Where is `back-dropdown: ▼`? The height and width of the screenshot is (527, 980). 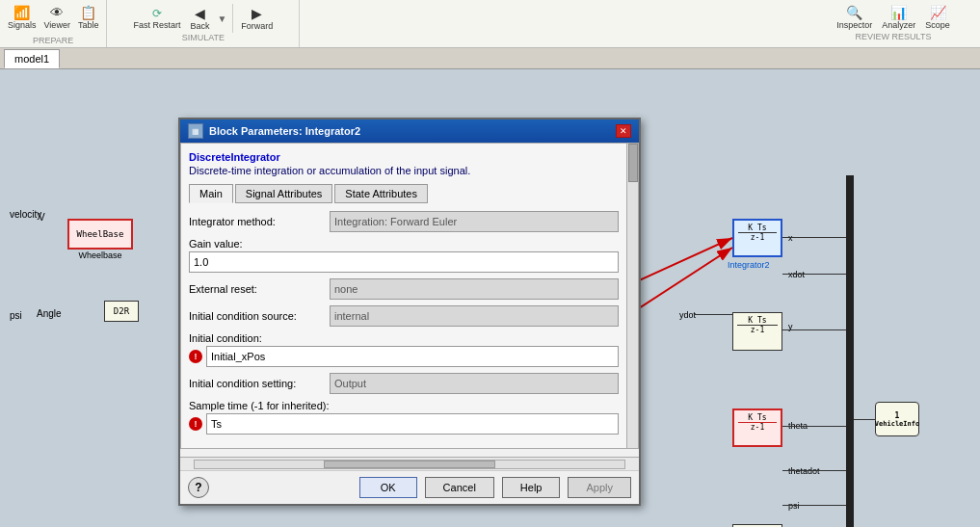
back-dropdown: ▼ is located at coordinates (222, 19).